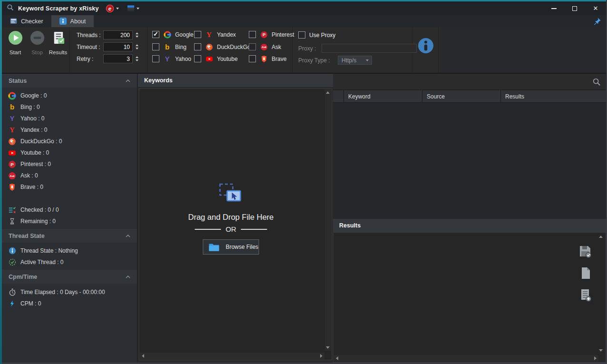 The height and width of the screenshot is (364, 607). I want to click on table-col-selector, so click(339, 96).